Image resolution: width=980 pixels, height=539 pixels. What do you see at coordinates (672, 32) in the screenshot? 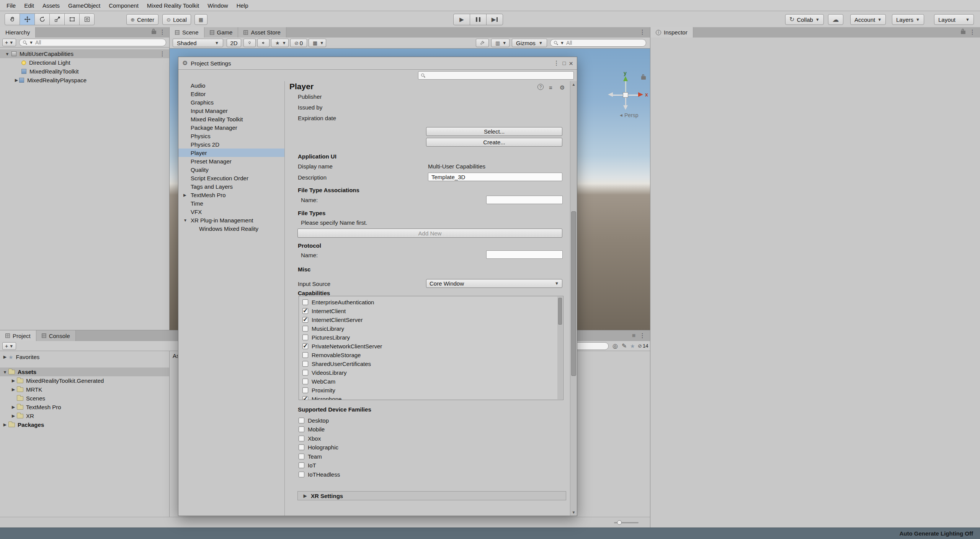
I see `tab-inspector: i Inspector` at bounding box center [672, 32].